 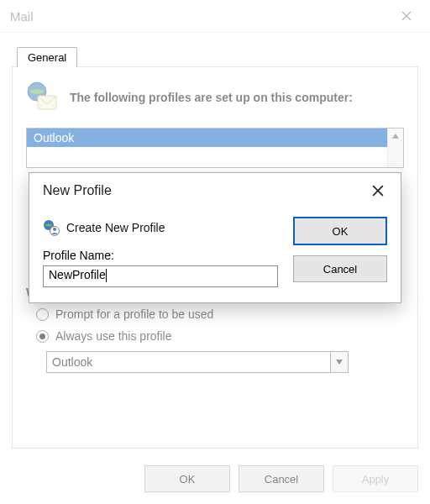 I want to click on modal-cancel-button: Cancel, so click(x=340, y=269).